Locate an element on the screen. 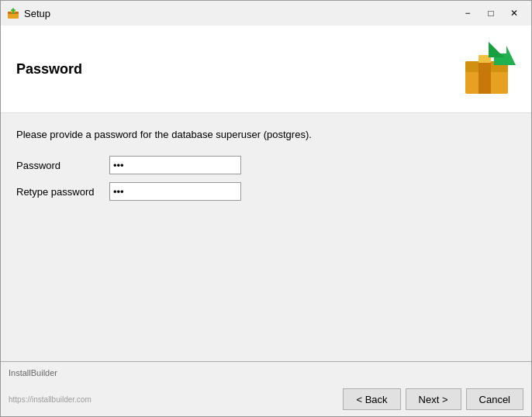 This screenshot has width=532, height=417. password-label: Password is located at coordinates (63, 166).